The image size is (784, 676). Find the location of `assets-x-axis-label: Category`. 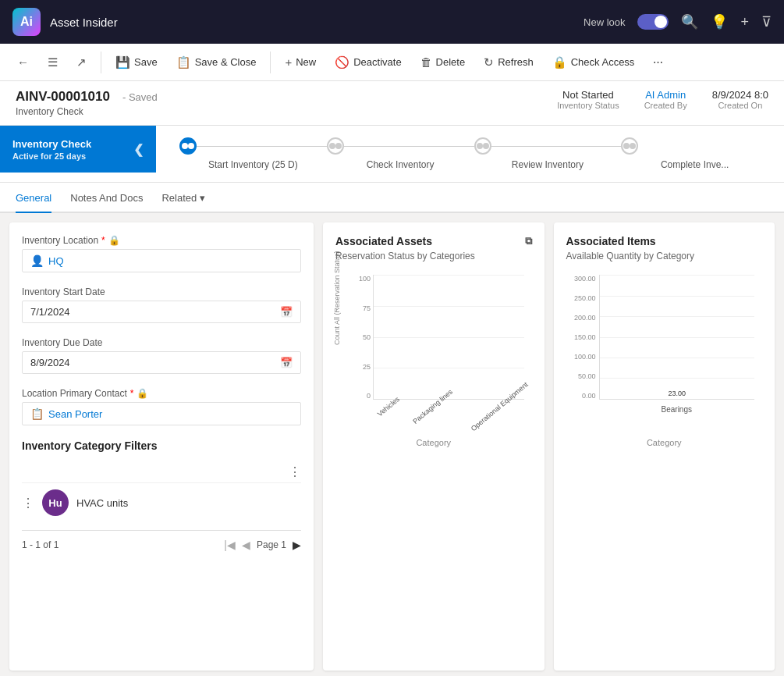

assets-x-axis-label: Category is located at coordinates (434, 443).